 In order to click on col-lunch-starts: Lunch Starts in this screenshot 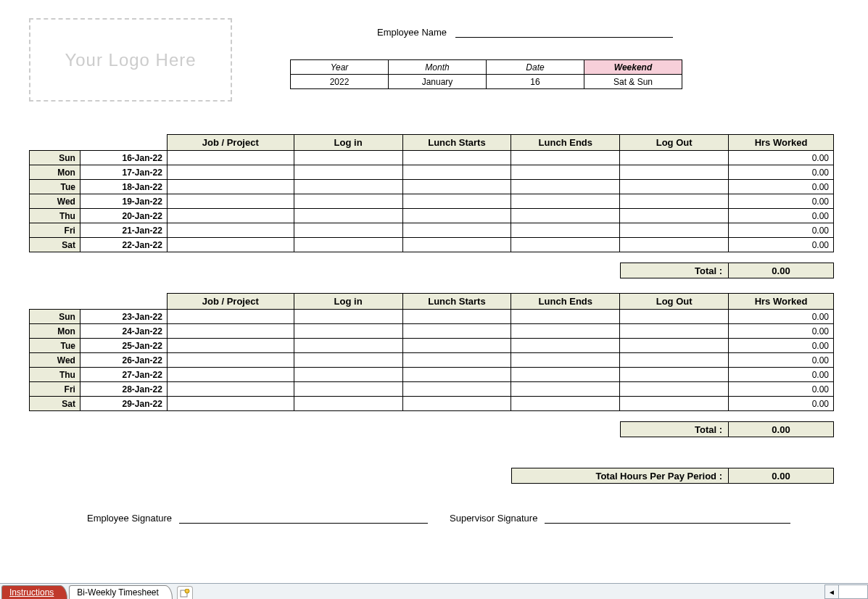, I will do `click(457, 143)`.